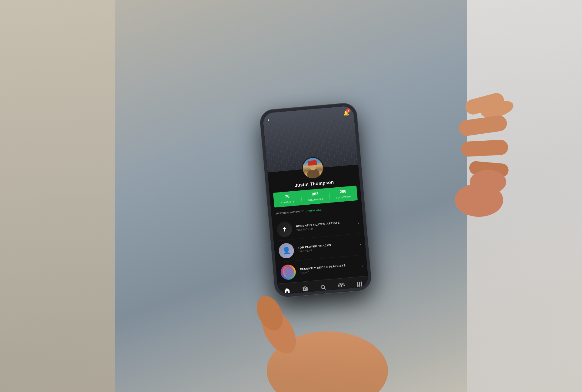 This screenshot has height=392, width=582. I want to click on activity-thumb-1: ✝, so click(284, 229).